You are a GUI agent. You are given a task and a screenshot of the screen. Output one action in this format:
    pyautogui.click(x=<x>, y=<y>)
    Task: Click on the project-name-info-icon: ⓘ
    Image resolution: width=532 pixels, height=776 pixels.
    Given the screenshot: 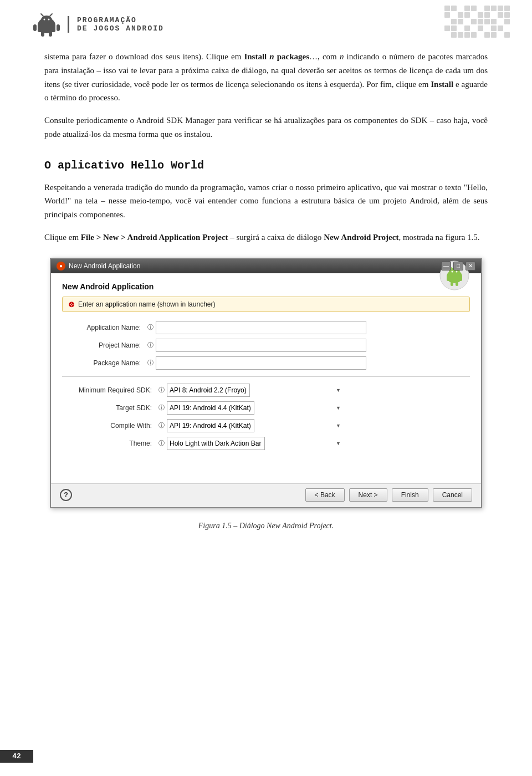 What is the action you would take?
    pyautogui.click(x=151, y=345)
    